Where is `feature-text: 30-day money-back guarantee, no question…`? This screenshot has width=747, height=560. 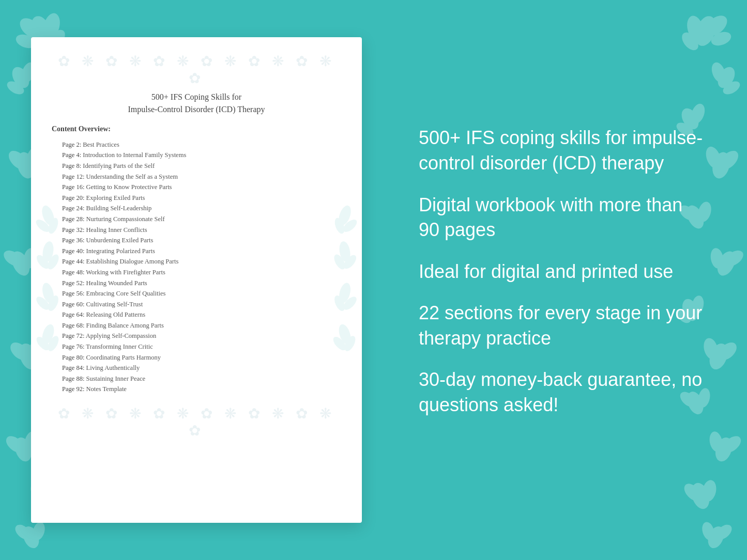
feature-text: 30-day money-back guarantee, no question… is located at coordinates (562, 393).